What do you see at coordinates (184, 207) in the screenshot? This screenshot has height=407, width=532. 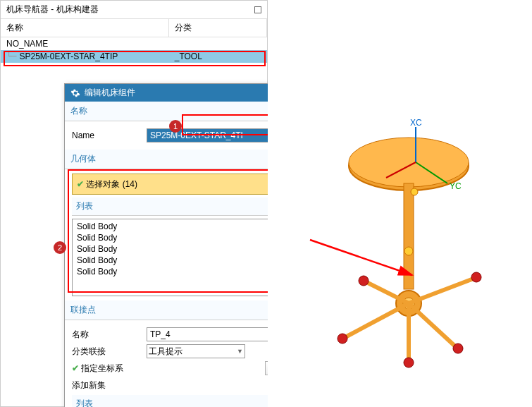 I see `list-subheader: 列表 ︿` at bounding box center [184, 207].